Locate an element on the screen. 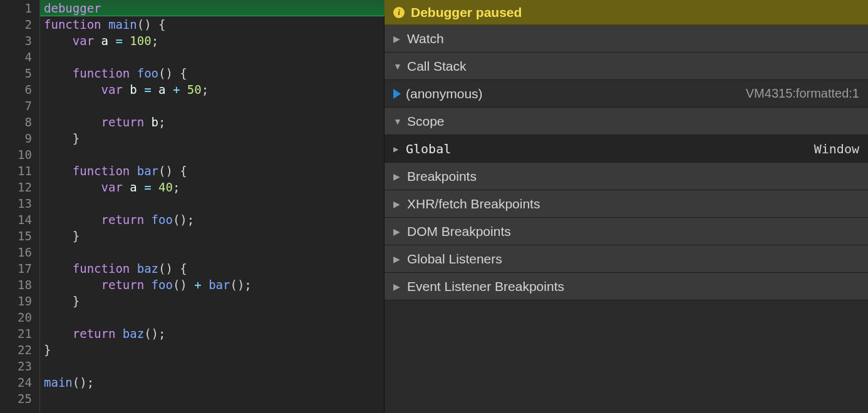 Image resolution: width=868 pixels, height=413 pixels. line-number: 19 is located at coordinates (16, 301).